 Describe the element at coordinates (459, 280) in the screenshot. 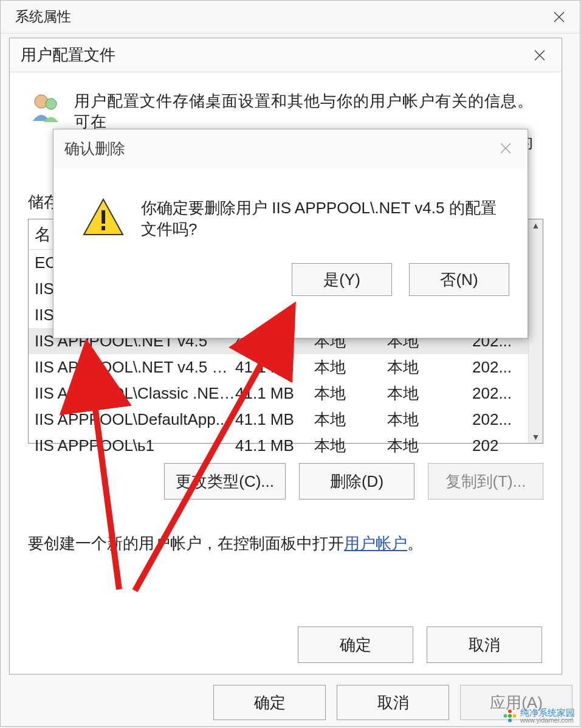

I see `no-button: 否(N)` at that location.